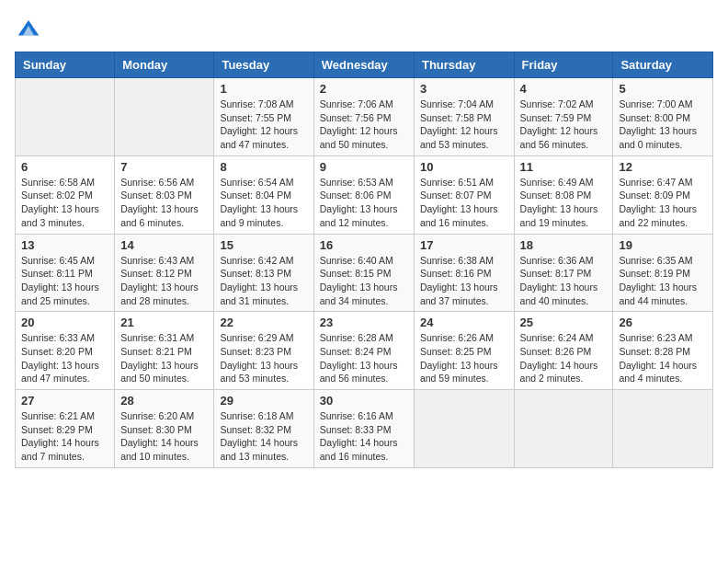 The image size is (728, 563). Describe the element at coordinates (164, 436) in the screenshot. I see `day-info: Sunrise: 6:20 AM Sunset: 8:30 PM Dayligh…` at that location.